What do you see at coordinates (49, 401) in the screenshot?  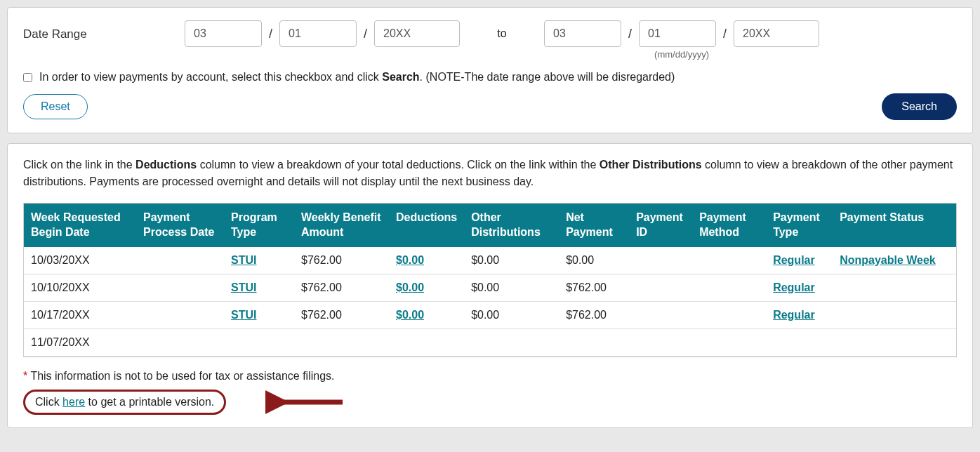 I see `printable-prefix: Click` at bounding box center [49, 401].